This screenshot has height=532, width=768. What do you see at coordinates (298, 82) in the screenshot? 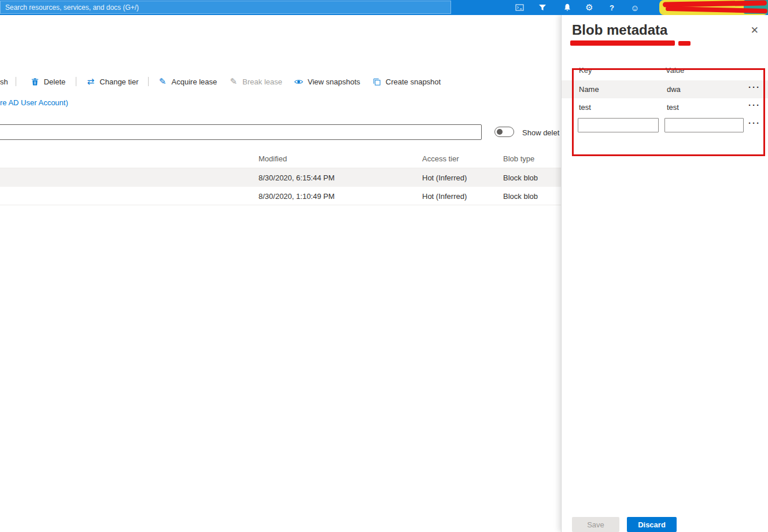
I see `eye-icon` at bounding box center [298, 82].